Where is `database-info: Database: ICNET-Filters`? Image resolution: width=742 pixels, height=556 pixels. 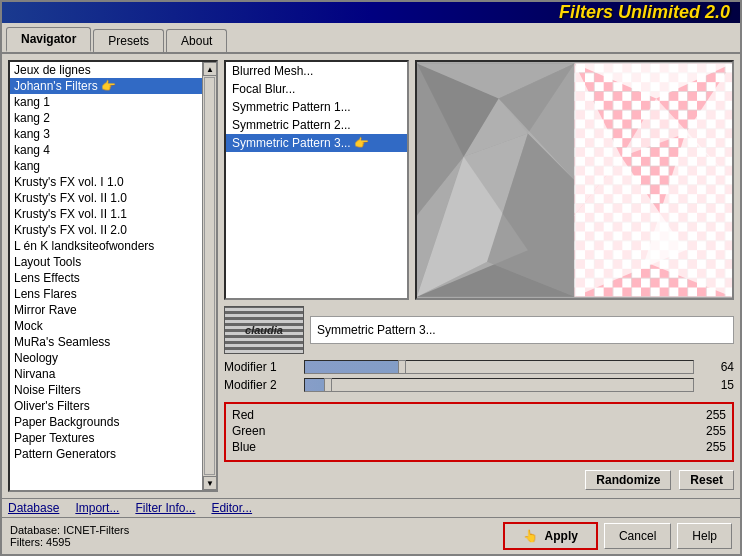 database-info: Database: ICNET-Filters is located at coordinates (70, 530).